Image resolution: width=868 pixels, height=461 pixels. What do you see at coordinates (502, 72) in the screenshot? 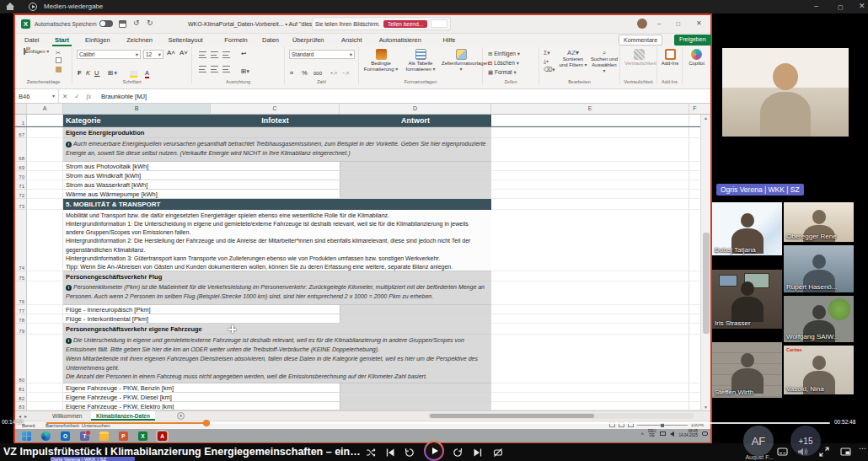
I see `format-cells-button: ▦ Format ▾` at bounding box center [502, 72].